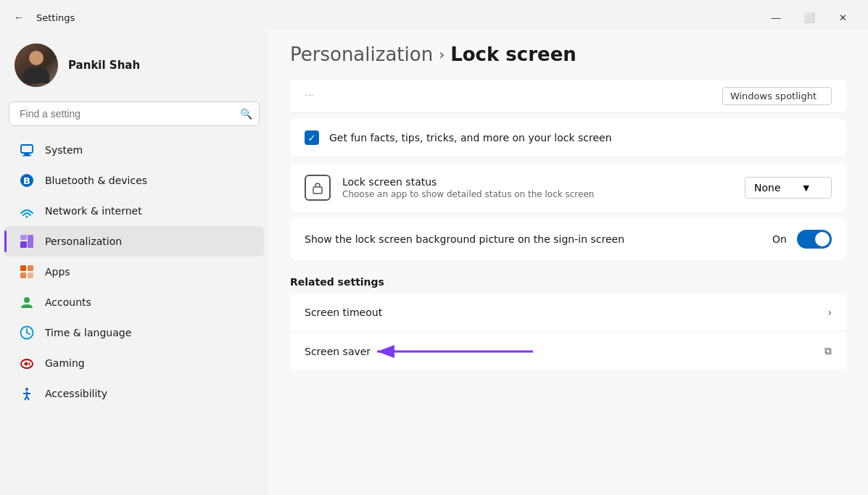 The width and height of the screenshot is (868, 495). Describe the element at coordinates (27, 272) in the screenshot. I see `apps-icon` at that location.